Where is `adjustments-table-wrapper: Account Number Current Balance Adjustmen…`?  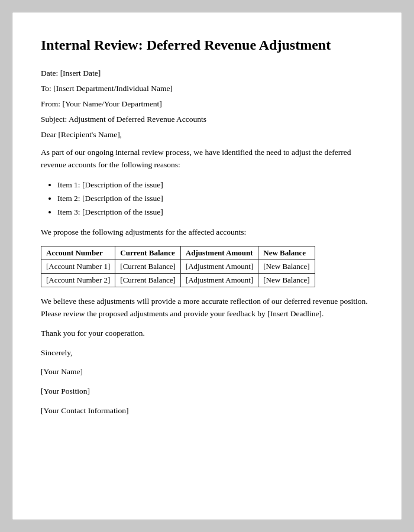 adjustments-table-wrapper: Account Number Current Balance Adjustmen… is located at coordinates (207, 267).